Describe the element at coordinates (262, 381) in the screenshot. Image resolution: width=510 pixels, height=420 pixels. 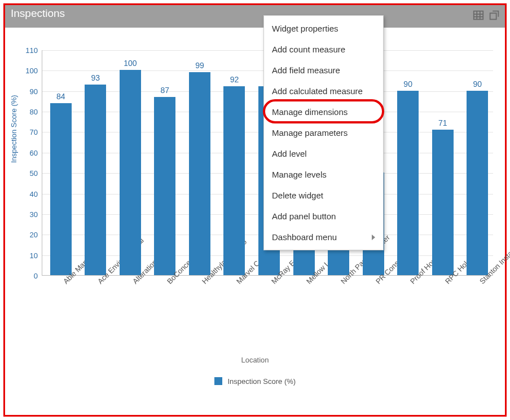
I see `legend-label: Inspection Score (%)` at that location.